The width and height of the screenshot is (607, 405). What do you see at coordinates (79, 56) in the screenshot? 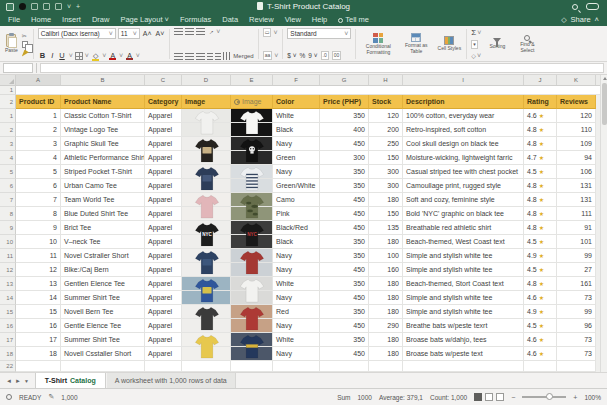
I see `borders-icon` at bounding box center [79, 56].